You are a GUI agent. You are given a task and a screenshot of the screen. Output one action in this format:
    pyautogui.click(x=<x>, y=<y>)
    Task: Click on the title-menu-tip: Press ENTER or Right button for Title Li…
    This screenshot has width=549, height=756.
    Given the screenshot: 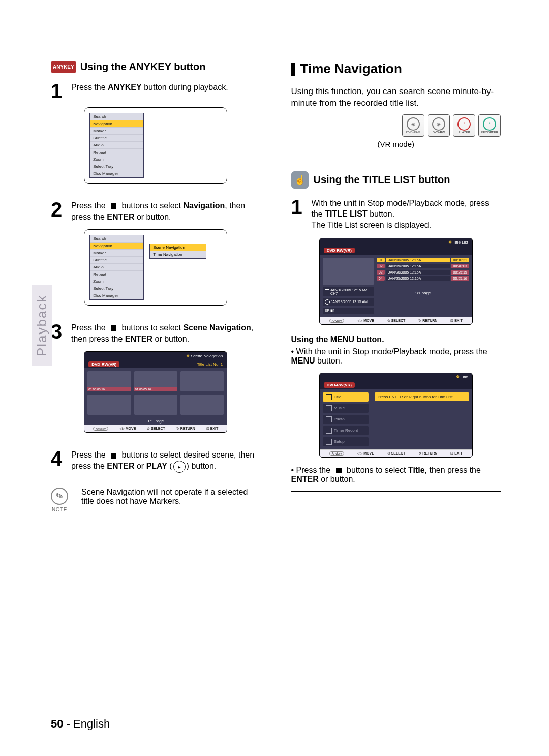 What is the action you would take?
    pyautogui.click(x=422, y=397)
    